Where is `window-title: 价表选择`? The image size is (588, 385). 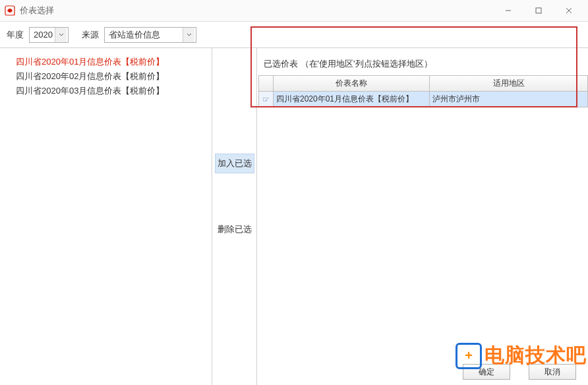
window-title: 价表选择 is located at coordinates (37, 11).